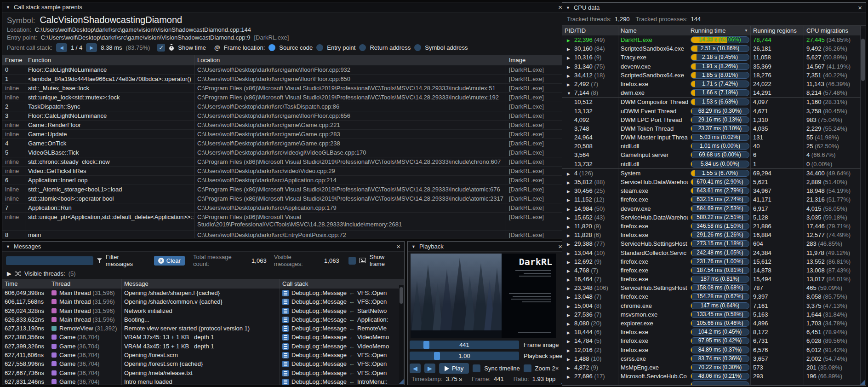 This screenshot has height=387, width=868. Describe the element at coordinates (712, 164) in the screenshot. I see `cpu-process-row: 13,732 ntdll.dll5.84 us (0.00%)10 (0.00%…` at that location.